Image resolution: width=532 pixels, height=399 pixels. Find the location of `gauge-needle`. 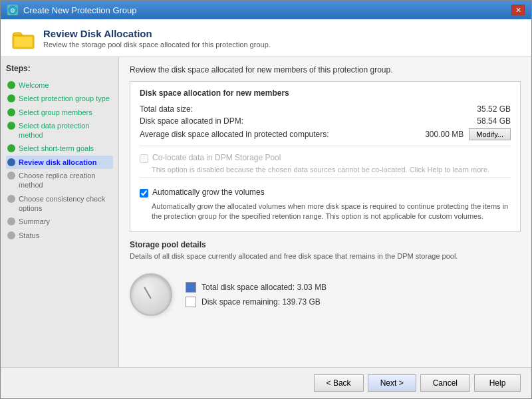

gauge-needle is located at coordinates (148, 293).